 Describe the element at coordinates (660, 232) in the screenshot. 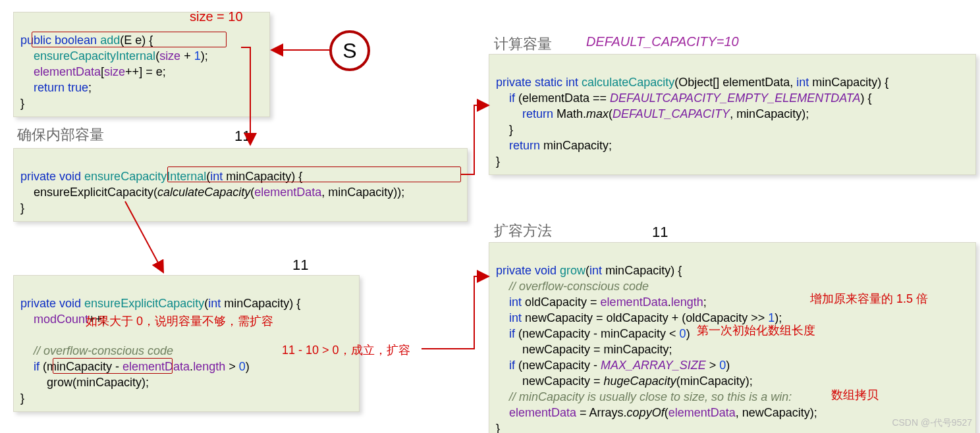

I see `num-11-c: 11` at that location.